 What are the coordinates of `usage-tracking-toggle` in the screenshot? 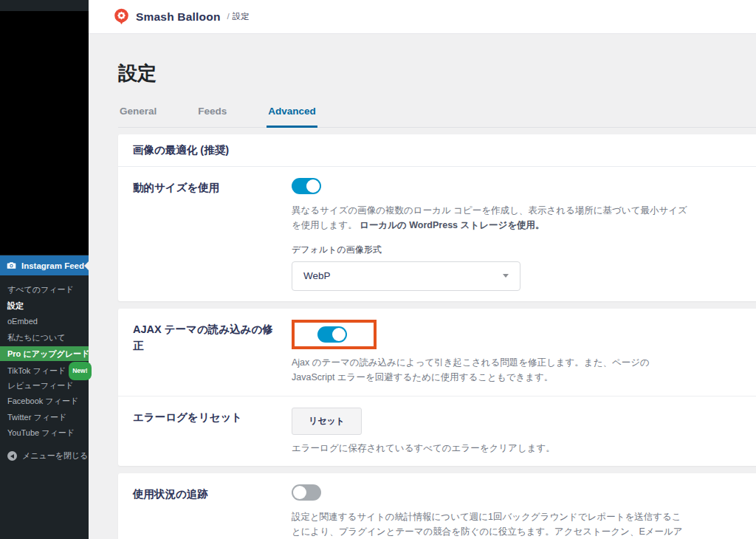 It's located at (306, 492).